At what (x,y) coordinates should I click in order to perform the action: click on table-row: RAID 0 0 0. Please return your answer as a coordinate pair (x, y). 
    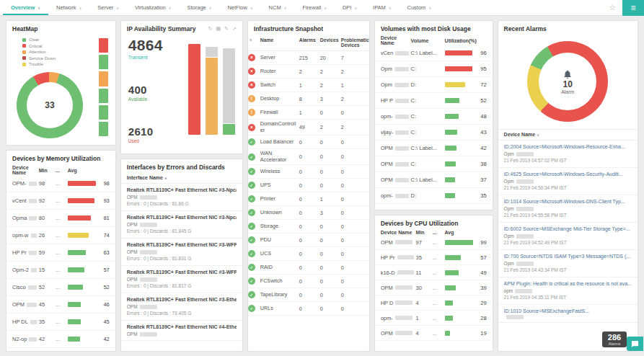
    Looking at the image, I should click on (309, 268).